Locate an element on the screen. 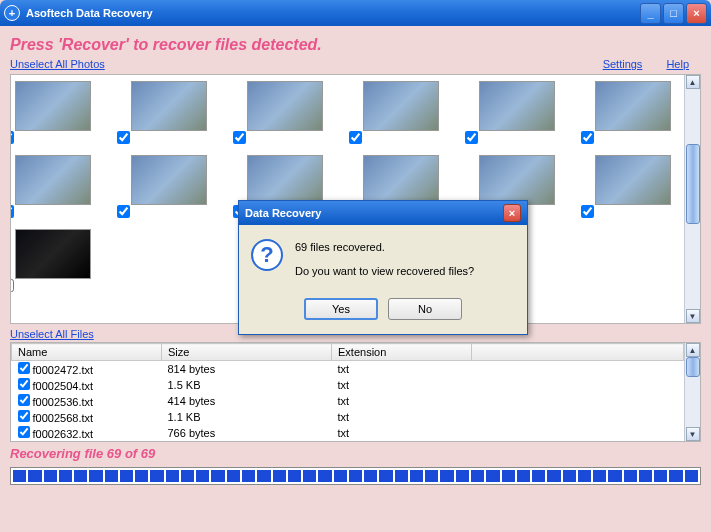  unselect-all-photos-link: Unselect All Photos is located at coordinates (58, 64).